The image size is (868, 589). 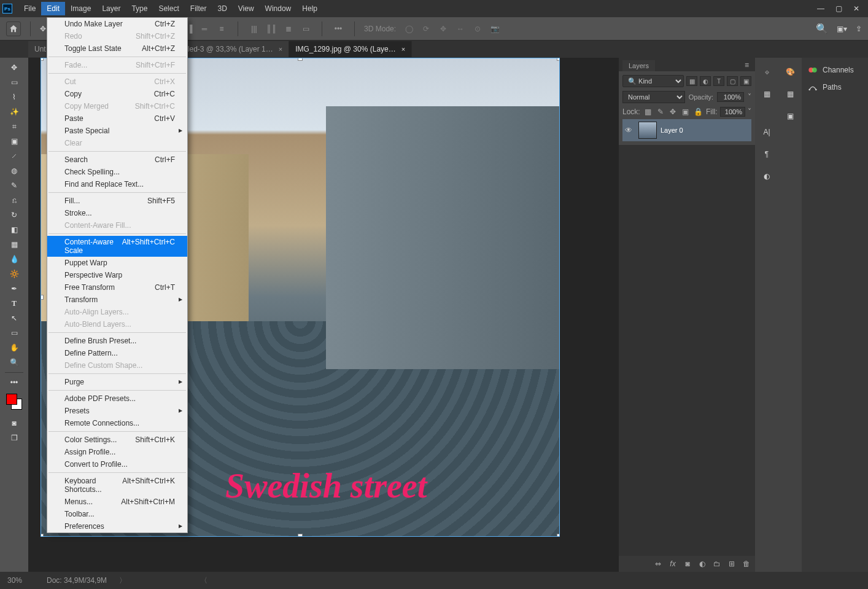 What do you see at coordinates (246, 9) in the screenshot?
I see `menu-view: View` at bounding box center [246, 9].